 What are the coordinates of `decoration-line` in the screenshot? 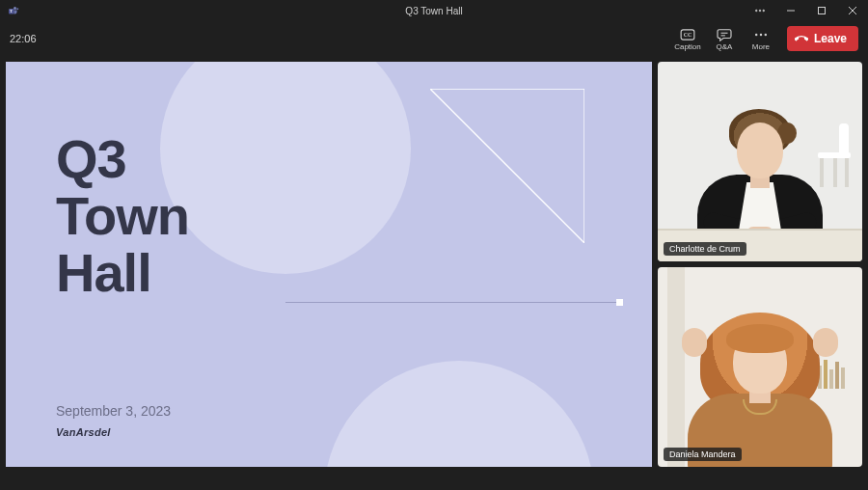 It's located at (454, 303).